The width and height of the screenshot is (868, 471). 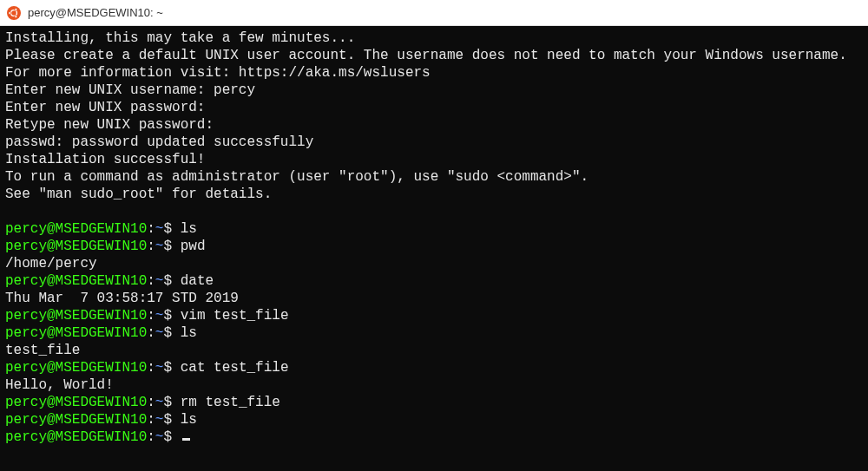 What do you see at coordinates (434, 385) in the screenshot?
I see `terminal-output: Hello, World!` at bounding box center [434, 385].